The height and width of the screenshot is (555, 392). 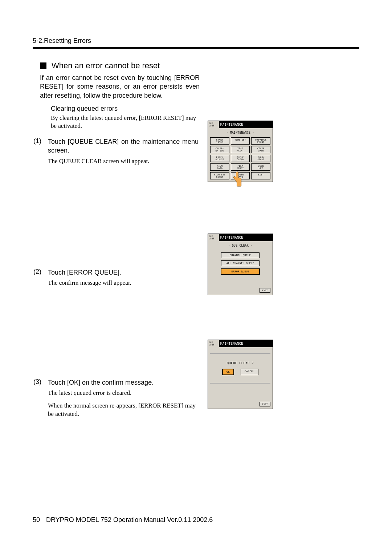 I want to click on sub-body: By clearing the latest queued error, [ER…, so click(x=125, y=122).